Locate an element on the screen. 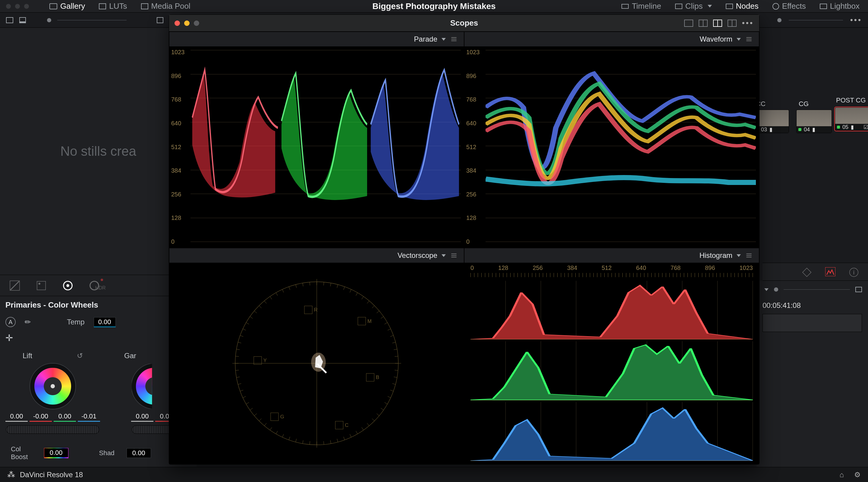  settings-icon: ⚙ is located at coordinates (858, 475).